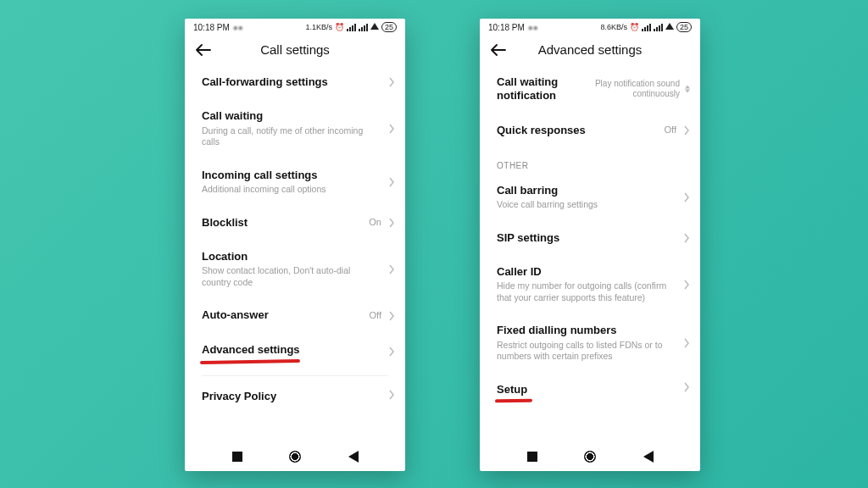 This screenshot has height=488, width=868. What do you see at coordinates (292, 350) in the screenshot?
I see `item-title: Advanced settings` at bounding box center [292, 350].